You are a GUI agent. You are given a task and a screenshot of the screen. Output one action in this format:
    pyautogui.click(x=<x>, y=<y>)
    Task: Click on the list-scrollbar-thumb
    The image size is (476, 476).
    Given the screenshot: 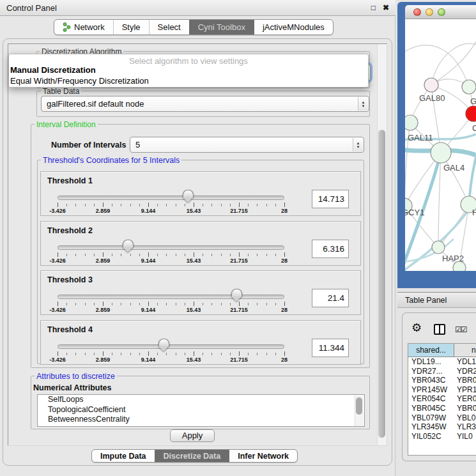 What is the action you would take?
    pyautogui.click(x=359, y=406)
    